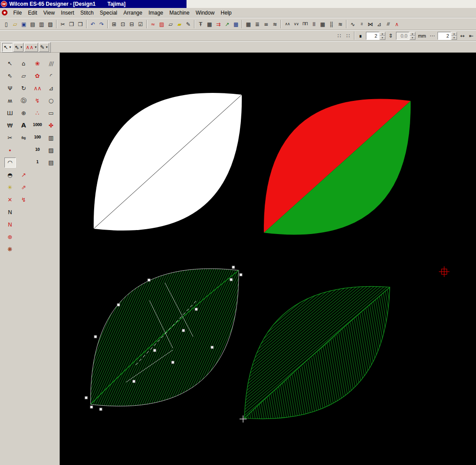 This screenshot has width=476, height=465. I want to click on outline-run-button: ∿, so click(353, 24).